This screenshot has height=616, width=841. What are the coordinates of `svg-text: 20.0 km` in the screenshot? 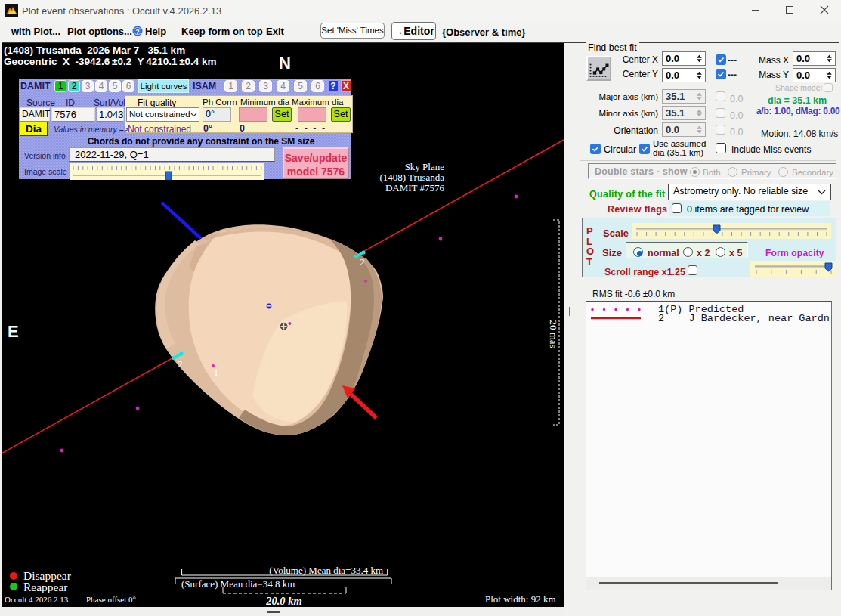 It's located at (284, 601).